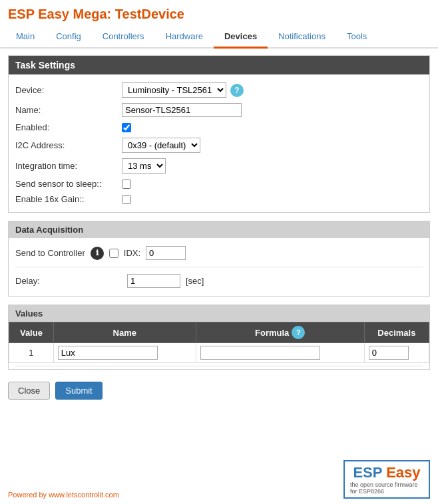  What do you see at coordinates (219, 259) in the screenshot?
I see `data-acquisition-section: Data Acquisition Send to Controller ℹ ID…` at bounding box center [219, 259].